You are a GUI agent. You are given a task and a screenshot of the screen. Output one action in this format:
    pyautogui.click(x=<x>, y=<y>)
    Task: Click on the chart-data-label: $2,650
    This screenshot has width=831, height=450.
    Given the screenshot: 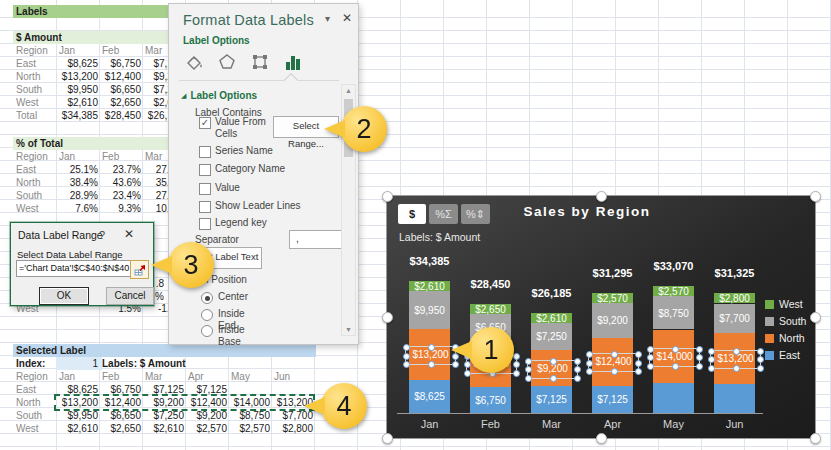 What is the action you would take?
    pyautogui.click(x=490, y=308)
    